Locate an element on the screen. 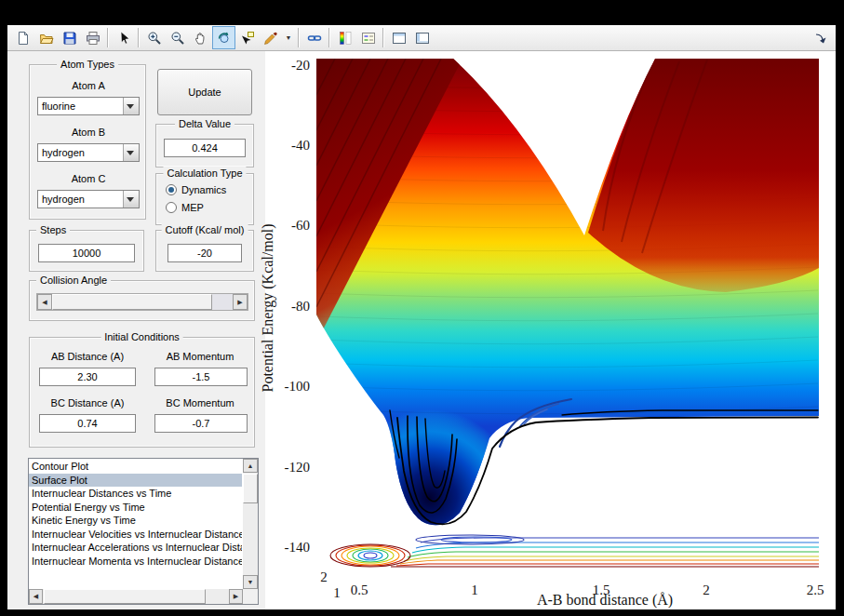  calculation-type-panel: Calculation Type Dynamics MEP is located at coordinates (205, 199).